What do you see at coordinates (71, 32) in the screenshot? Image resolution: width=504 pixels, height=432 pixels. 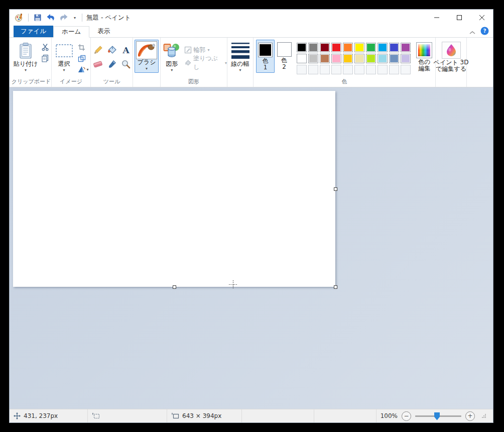 I see `tab-home: ホーム` at bounding box center [71, 32].